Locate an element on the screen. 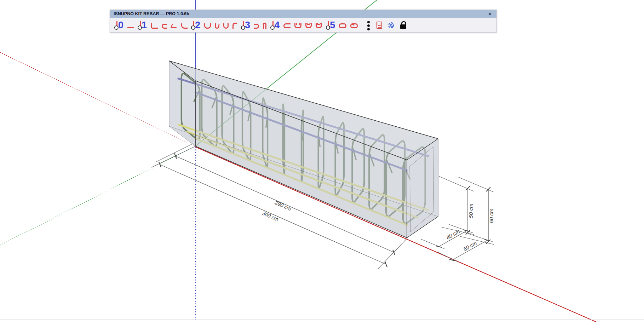 This screenshot has width=644, height=322. shape-3-pin-icon is located at coordinates (243, 25).